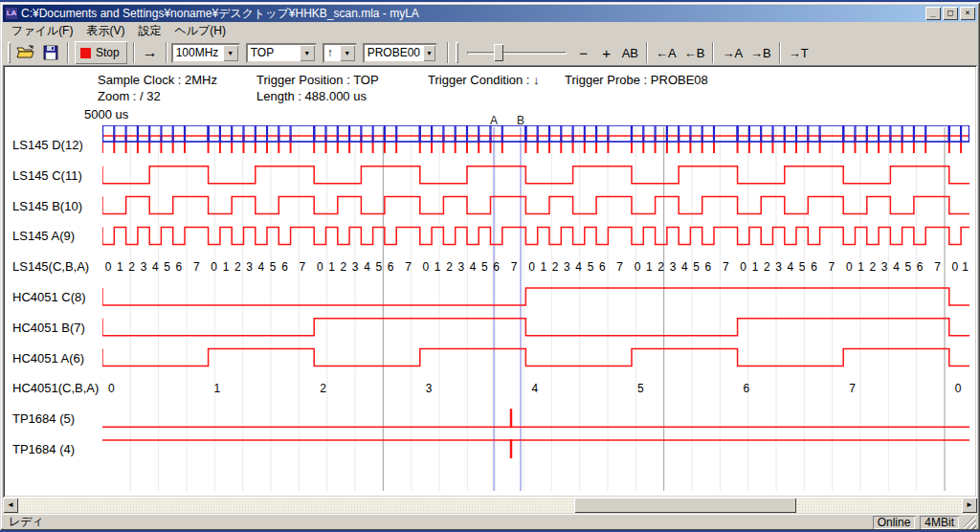 This screenshot has width=980, height=532. I want to click on slider-track, so click(517, 54).